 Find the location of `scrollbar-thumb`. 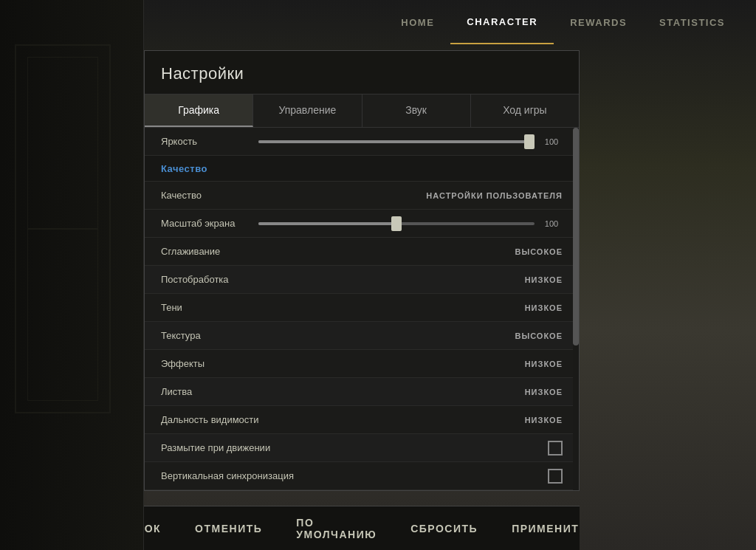

scrollbar-thumb is located at coordinates (576, 236).